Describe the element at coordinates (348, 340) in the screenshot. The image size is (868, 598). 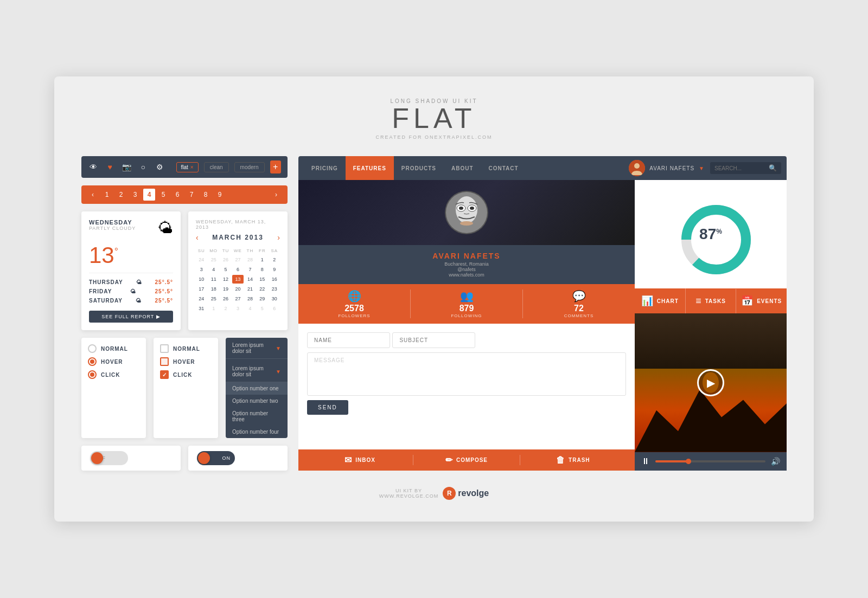
I see `name-field` at that location.